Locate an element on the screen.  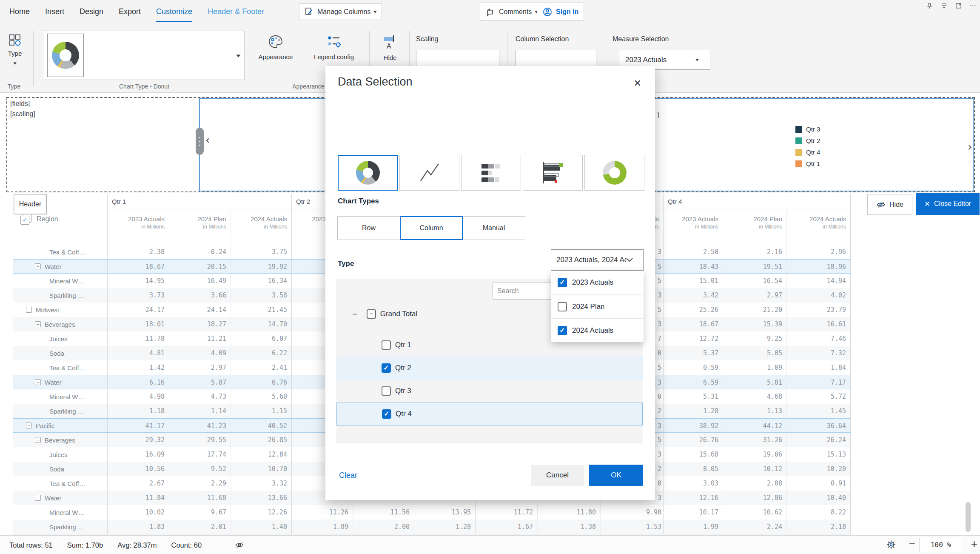
pin-icon is located at coordinates (929, 6).